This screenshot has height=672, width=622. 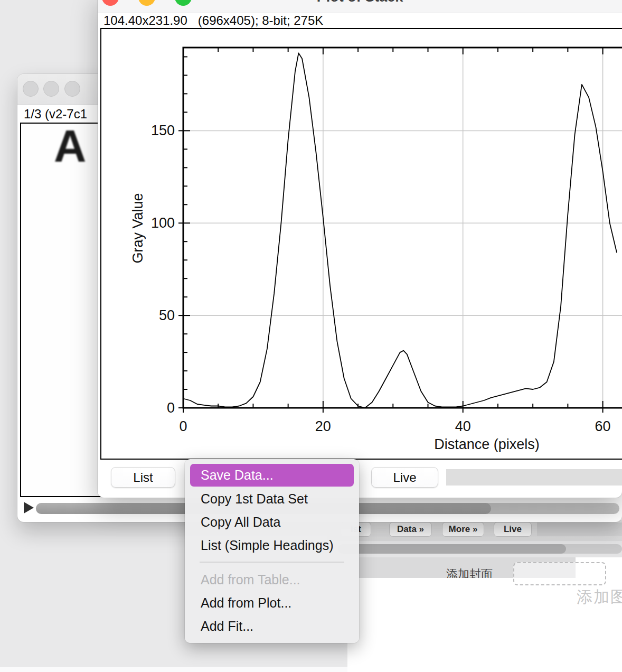 I want to click on background-scrollbar, so click(x=480, y=549).